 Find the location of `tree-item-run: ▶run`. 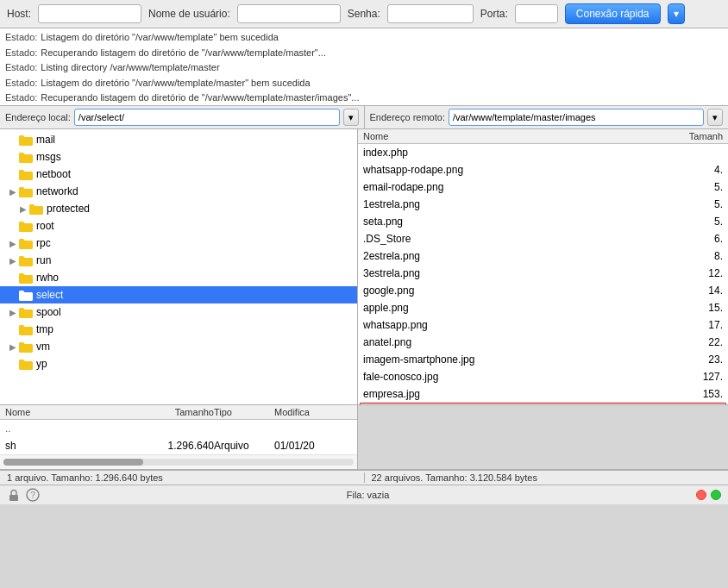

tree-item-run: ▶run is located at coordinates (179, 260).